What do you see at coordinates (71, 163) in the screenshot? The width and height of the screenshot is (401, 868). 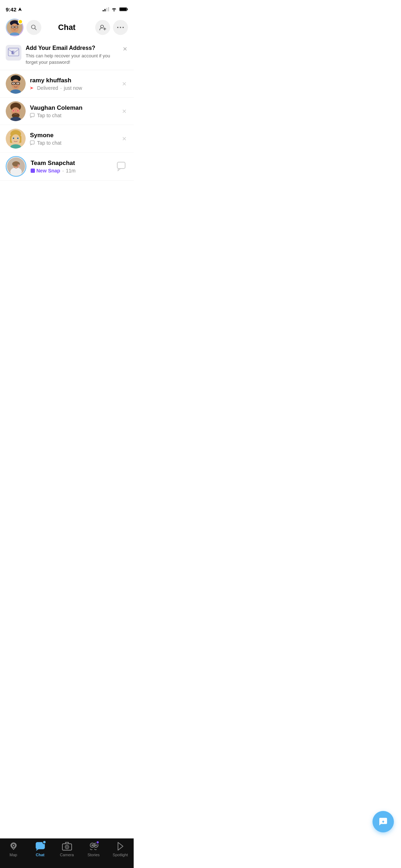 I see `chat-name-team-snapchat: Team Snapchat` at bounding box center [71, 163].